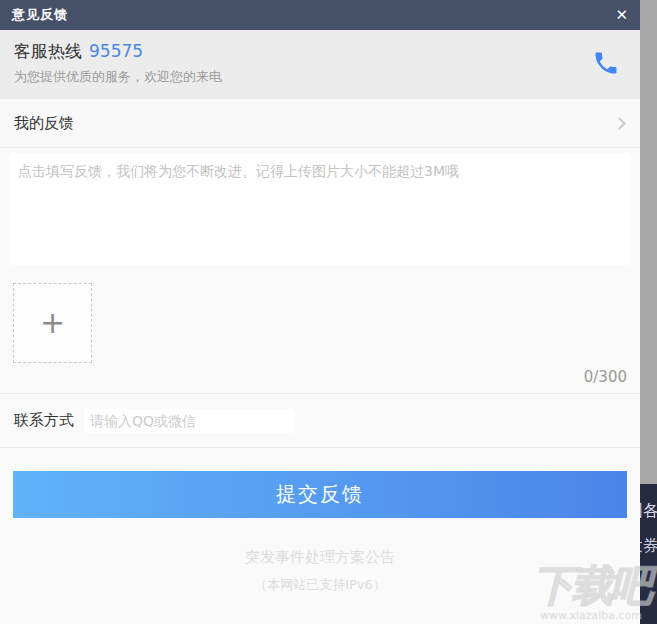 This screenshot has width=657, height=624. I want to click on contact-row: 联系方式, so click(320, 420).